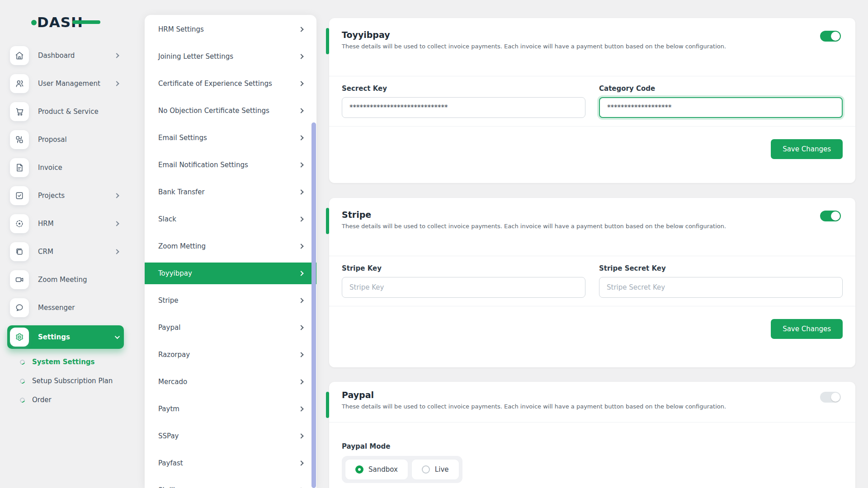 This screenshot has width=868, height=488. Describe the element at coordinates (72, 381) in the screenshot. I see `sidebar-subitem-setup-subscription-plan: Setup Subscription Plan` at that location.